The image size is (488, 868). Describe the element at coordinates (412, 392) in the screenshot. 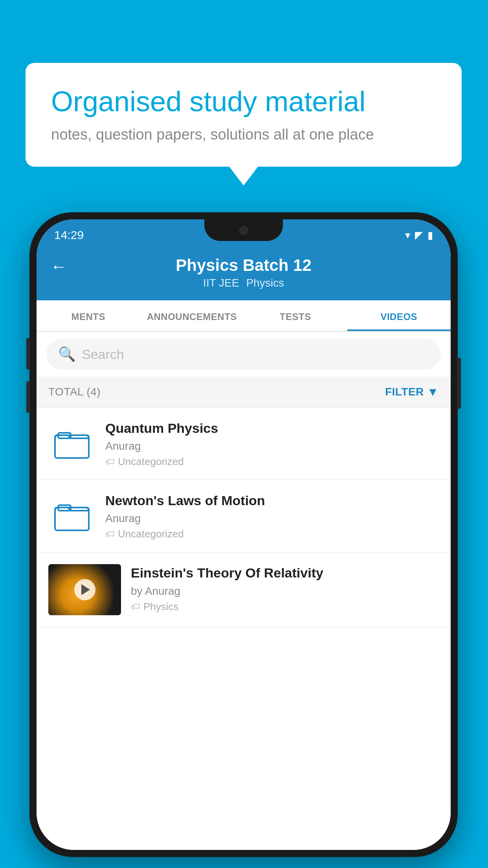

I see `filter-button: FILTER ▼` at that location.